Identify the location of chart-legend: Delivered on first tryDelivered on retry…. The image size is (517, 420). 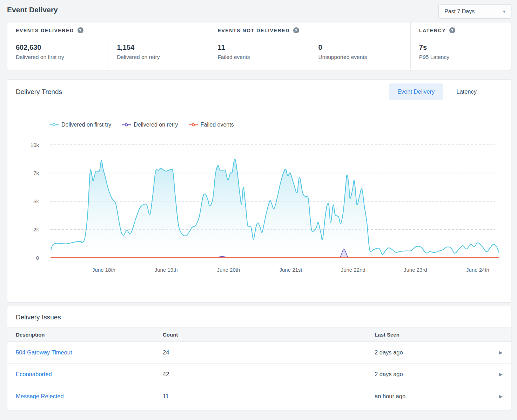
(280, 125).